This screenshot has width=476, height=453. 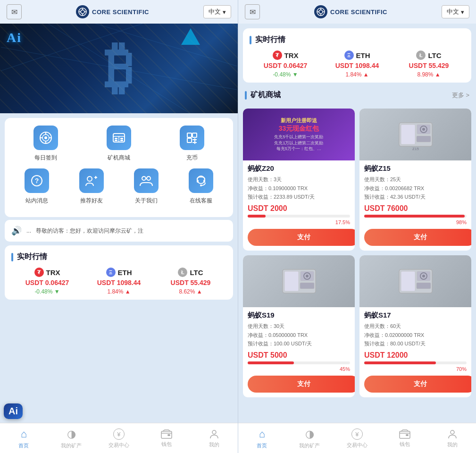 I want to click on miner-shop-item: 矿机商城, so click(x=119, y=143).